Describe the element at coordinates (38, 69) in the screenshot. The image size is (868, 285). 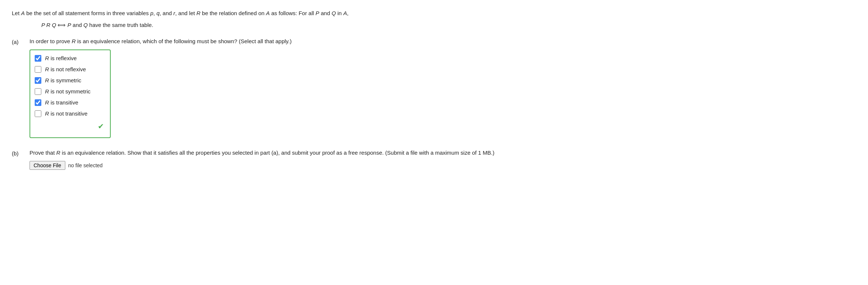
I see `checkbox-not-reflexive` at that location.